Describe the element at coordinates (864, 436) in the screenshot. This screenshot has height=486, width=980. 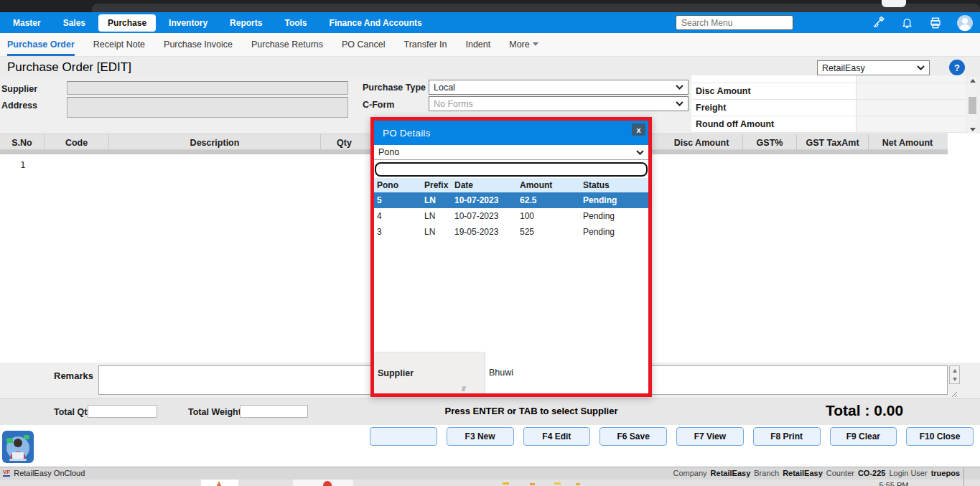
I see `f9-clear-button: F9 Clear` at that location.